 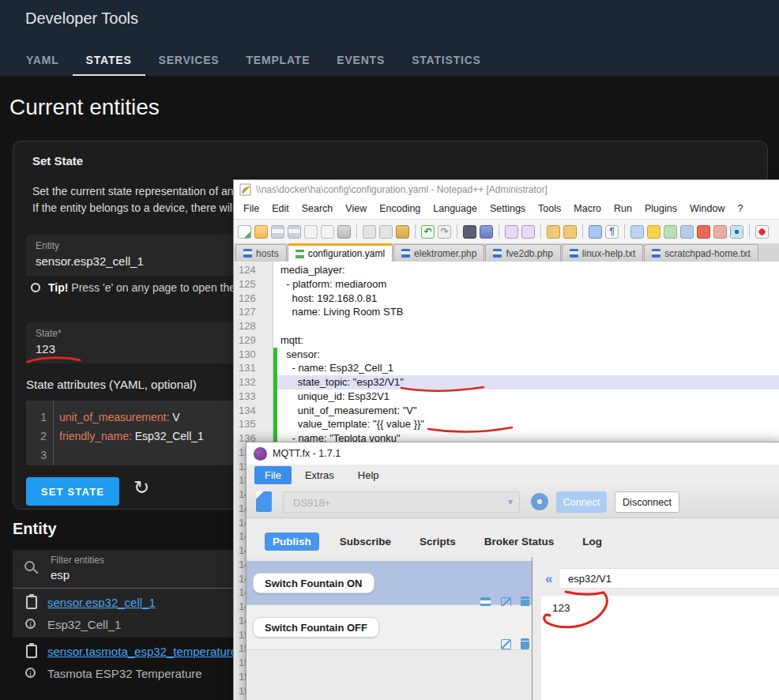 I want to click on tab-yaml: YAML, so click(x=43, y=60).